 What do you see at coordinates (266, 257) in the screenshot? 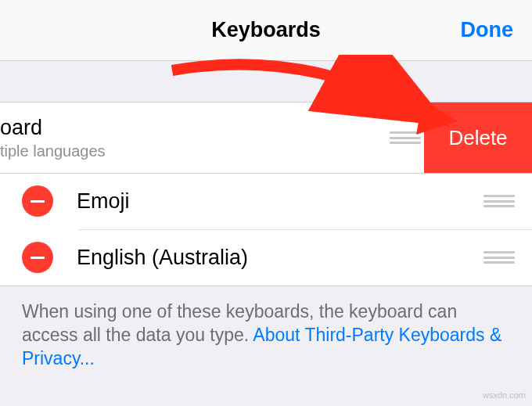
I see `keyboard-row: English (Australia)` at bounding box center [266, 257].